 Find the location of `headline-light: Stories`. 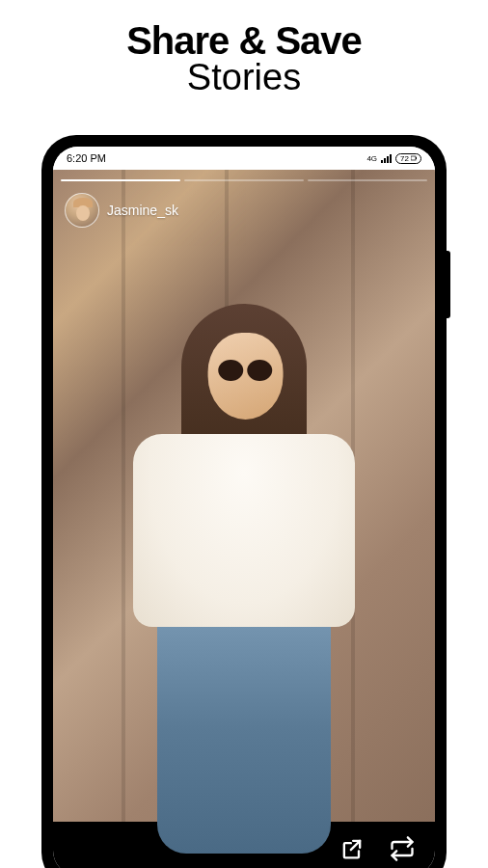

headline-light: Stories is located at coordinates (244, 77).